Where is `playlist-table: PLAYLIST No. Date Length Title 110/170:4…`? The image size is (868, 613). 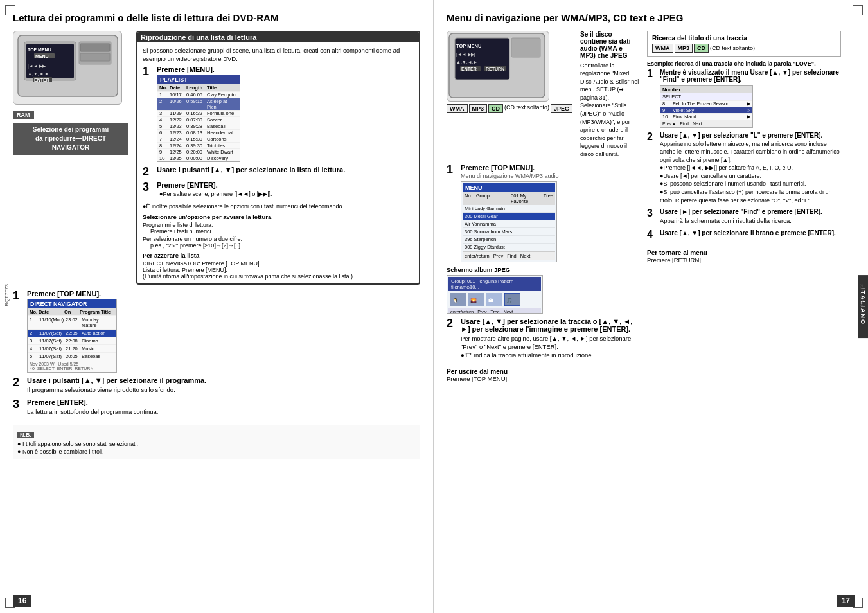 playlist-table: PLAYLIST No. Date Length Title 110/170:4… is located at coordinates (199, 118).